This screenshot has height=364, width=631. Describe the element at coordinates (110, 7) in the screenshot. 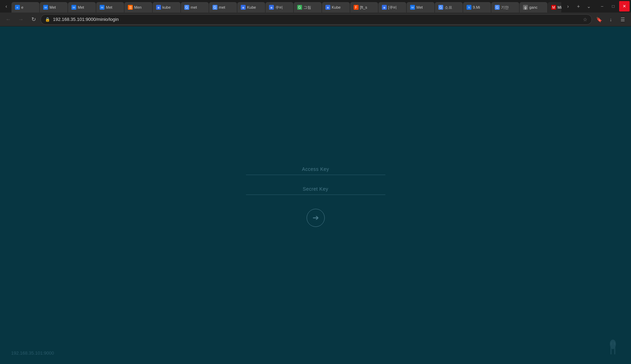

I see `tab-met4: M Met` at that location.